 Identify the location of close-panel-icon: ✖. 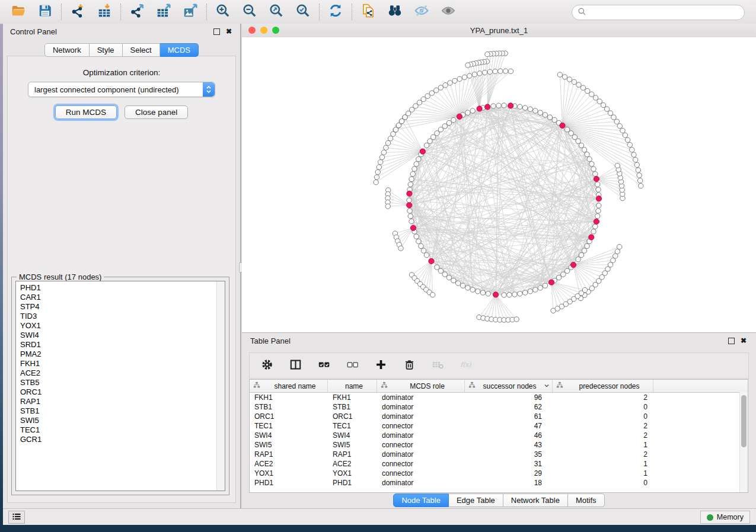
(229, 31).